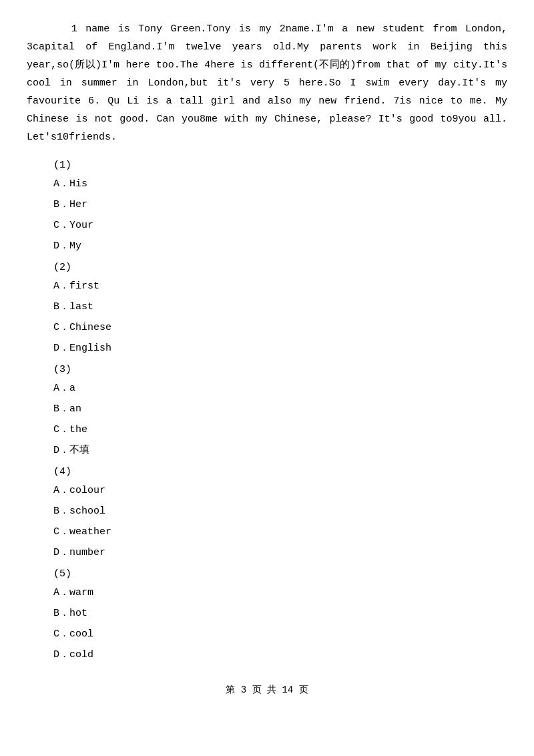 The image size is (534, 756). What do you see at coordinates (280, 184) in the screenshot?
I see `question-1-option-a: A．His` at bounding box center [280, 184].